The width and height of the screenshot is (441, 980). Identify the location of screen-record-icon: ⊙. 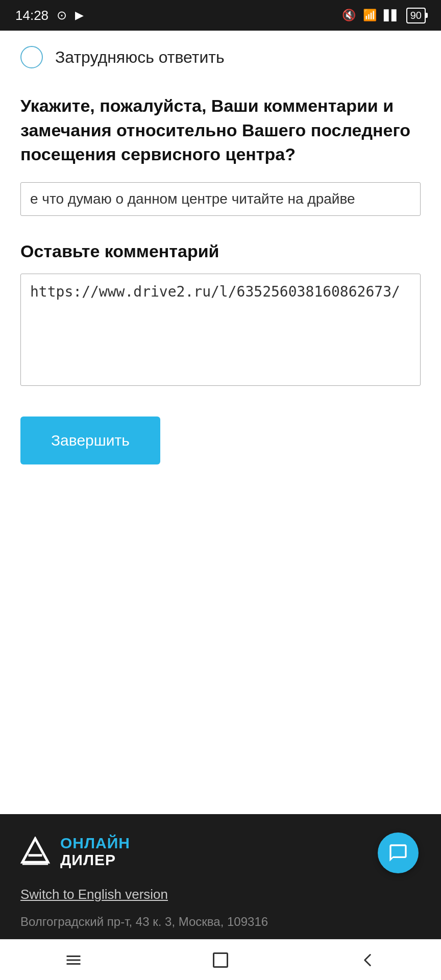
(62, 15).